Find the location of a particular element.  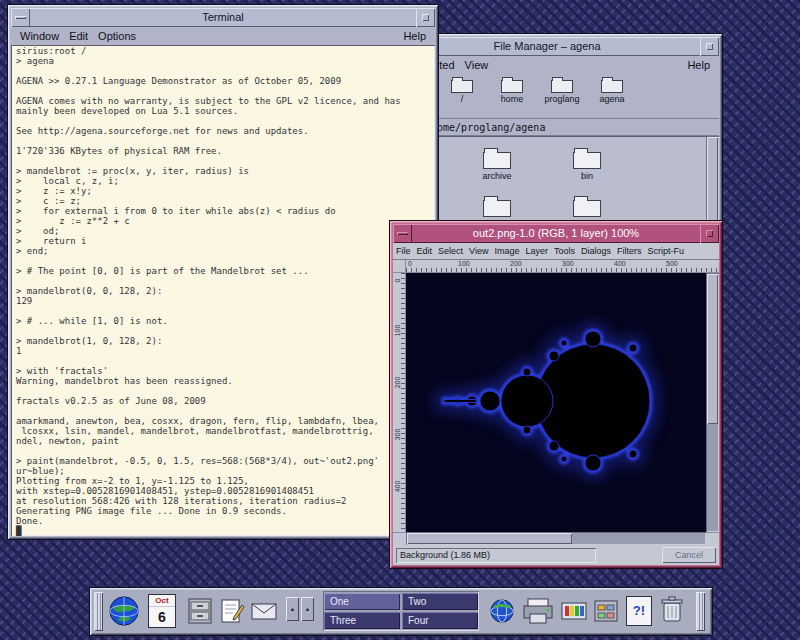

crumb-label: proglang is located at coordinates (562, 99).